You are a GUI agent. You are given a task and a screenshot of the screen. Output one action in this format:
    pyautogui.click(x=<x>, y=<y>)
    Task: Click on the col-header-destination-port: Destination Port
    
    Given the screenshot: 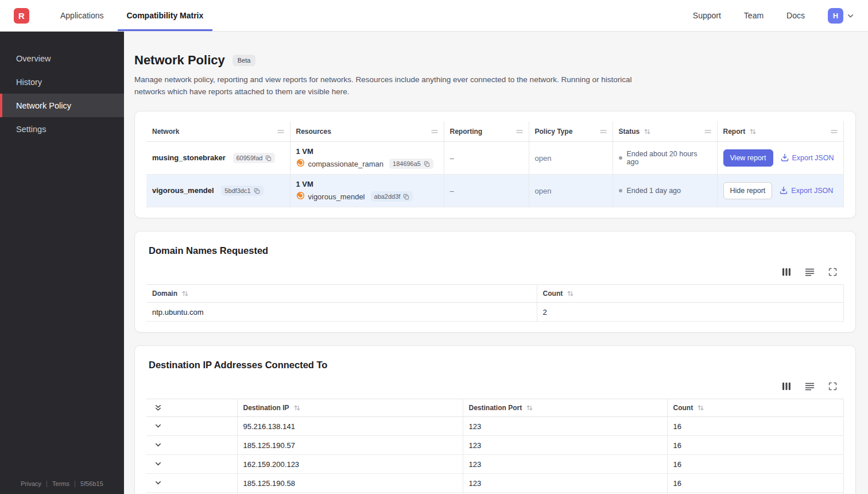 What is the action you would take?
    pyautogui.click(x=565, y=408)
    